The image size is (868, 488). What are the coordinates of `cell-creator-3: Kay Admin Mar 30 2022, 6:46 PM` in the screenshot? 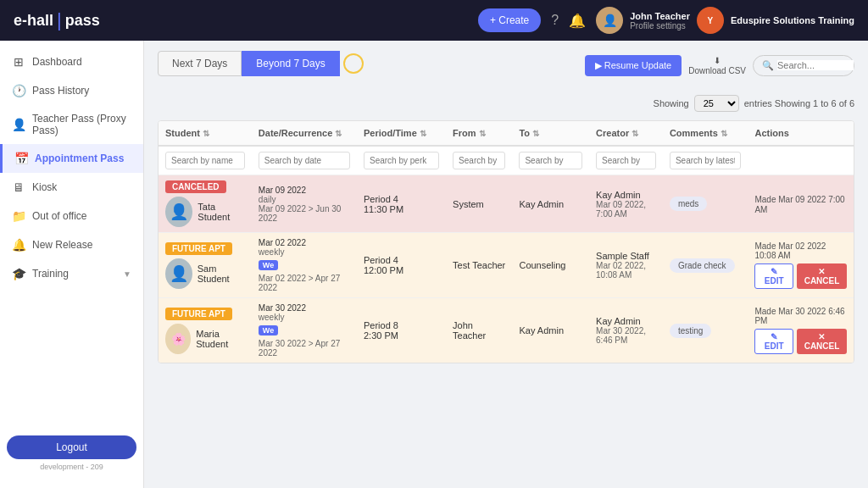 It's located at (626, 330).